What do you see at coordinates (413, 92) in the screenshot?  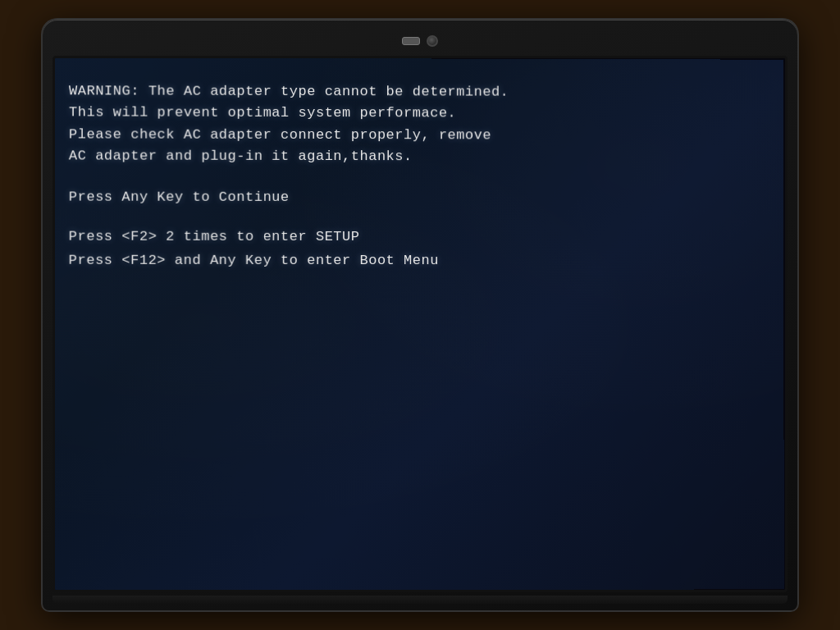 I see `warning-line-1: WARNING: The AC adapter type cannot be d…` at bounding box center [413, 92].